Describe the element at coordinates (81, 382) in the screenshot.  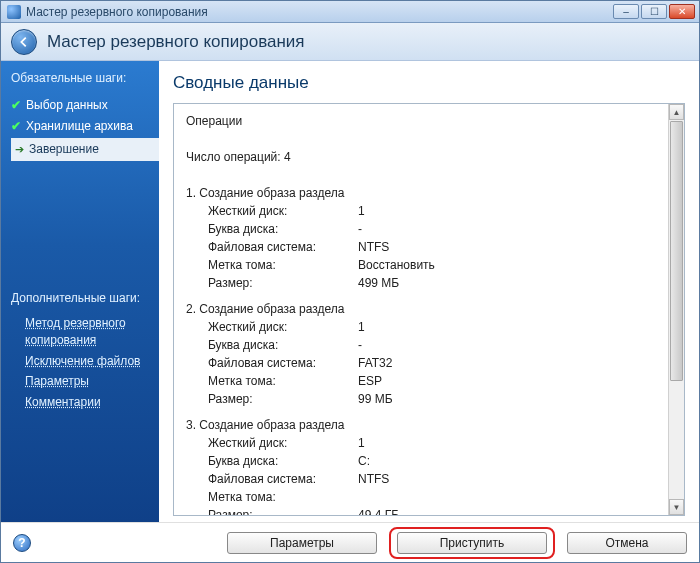
I see `link-parameters: Параметры` at that location.